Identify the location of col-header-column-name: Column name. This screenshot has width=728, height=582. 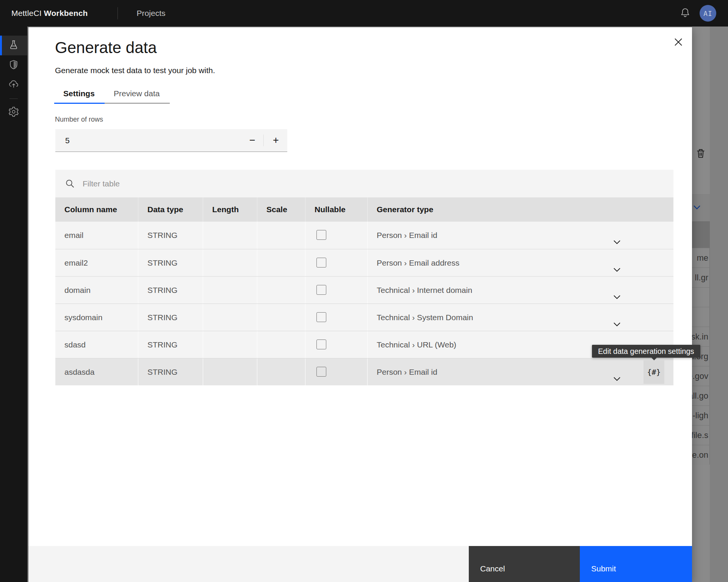
(97, 210).